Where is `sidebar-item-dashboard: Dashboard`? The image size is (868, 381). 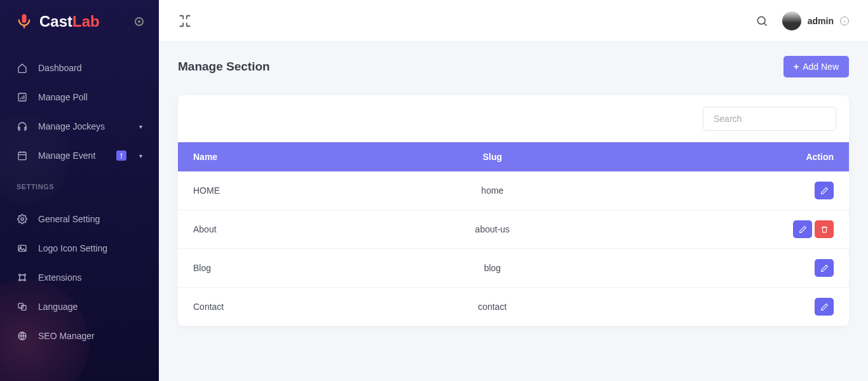
sidebar-item-dashboard: Dashboard is located at coordinates (79, 68).